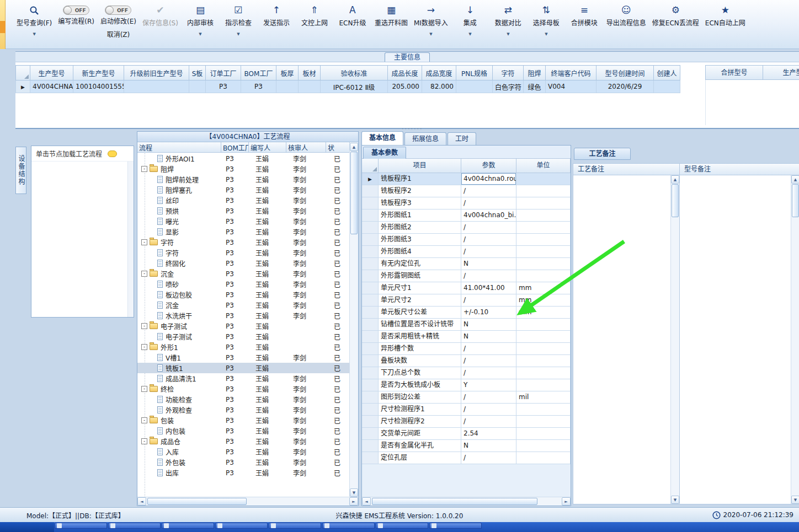 The image size is (799, 532). What do you see at coordinates (734, 73) in the screenshot?
I see `column-header: 合拼型号` at bounding box center [734, 73].